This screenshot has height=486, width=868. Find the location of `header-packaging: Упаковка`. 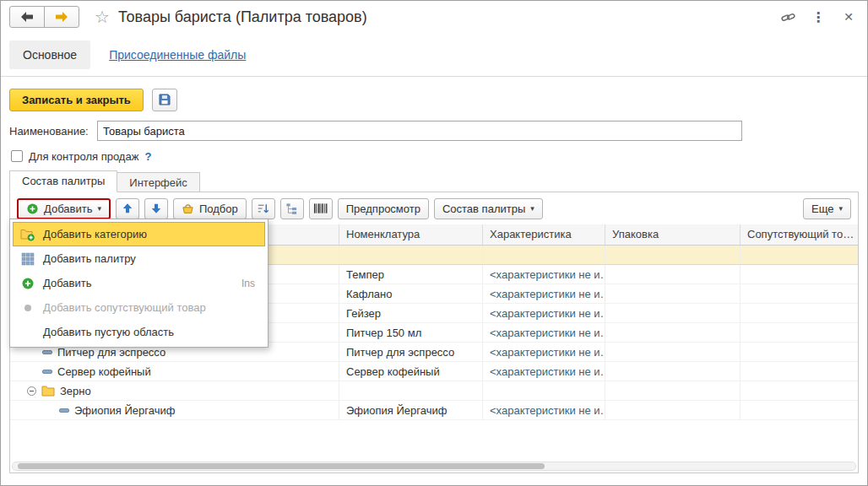

header-packaging: Упаковка is located at coordinates (673, 235).